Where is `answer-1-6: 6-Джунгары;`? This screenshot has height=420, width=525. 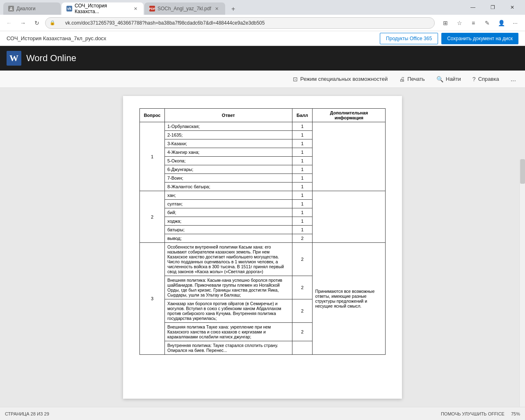
answer-1-6: 6-Джунгары; is located at coordinates (229, 170).